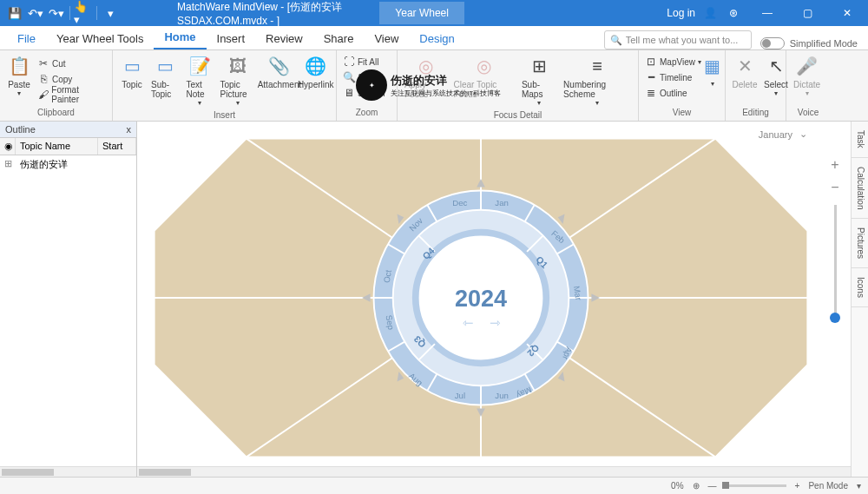 Image resolution: width=868 pixels, height=494 pixels. Describe the element at coordinates (21, 129) in the screenshot. I see `outline-title: Outline` at that location.